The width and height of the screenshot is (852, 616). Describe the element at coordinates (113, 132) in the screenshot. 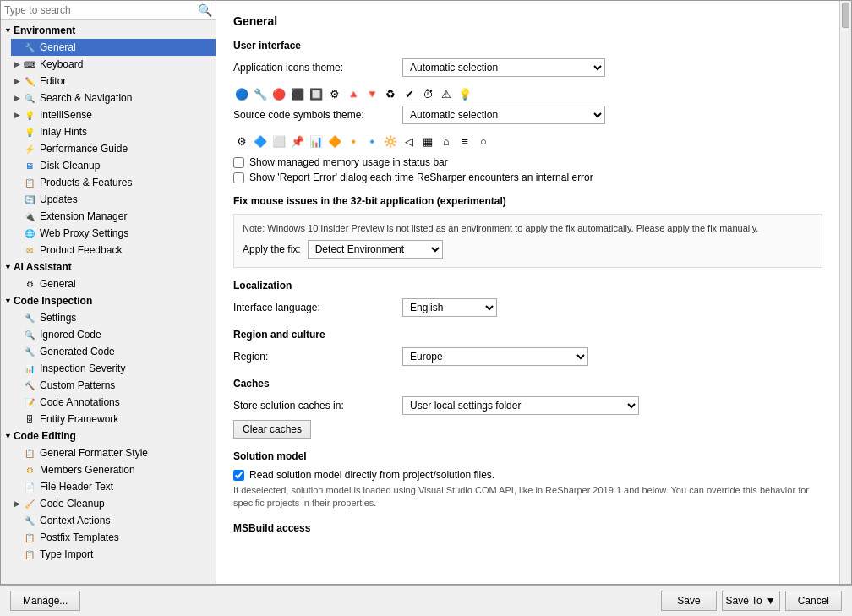

I see `sidebar-item-inlay: 💡 Inlay Hints` at that location.